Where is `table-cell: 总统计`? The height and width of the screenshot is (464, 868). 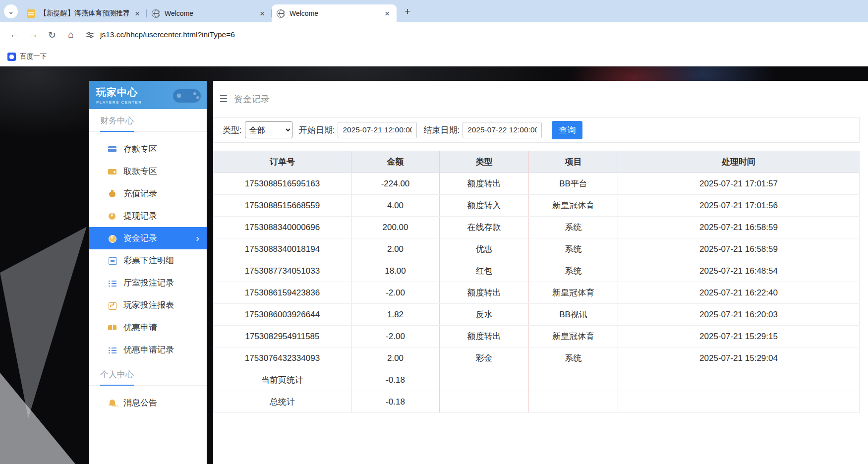
table-cell: 总统计 is located at coordinates (283, 402).